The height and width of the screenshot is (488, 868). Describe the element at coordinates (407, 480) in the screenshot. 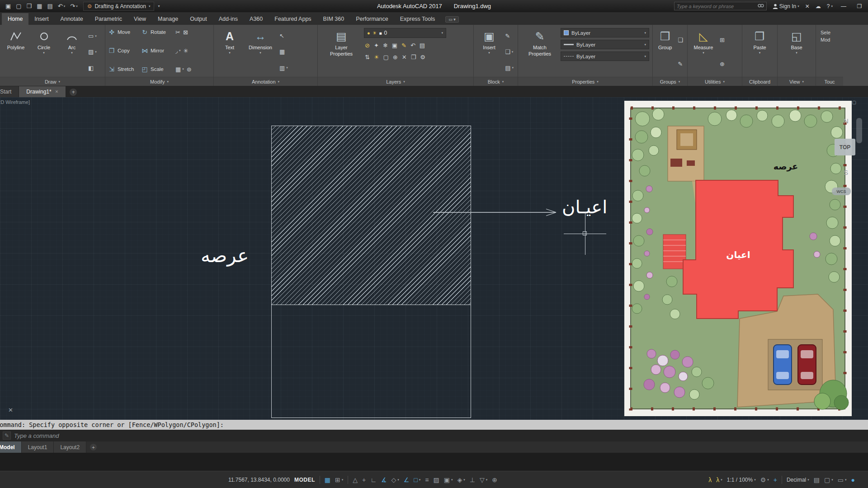

I see `osnap-tracking-toggle: ∠ ▾` at that location.